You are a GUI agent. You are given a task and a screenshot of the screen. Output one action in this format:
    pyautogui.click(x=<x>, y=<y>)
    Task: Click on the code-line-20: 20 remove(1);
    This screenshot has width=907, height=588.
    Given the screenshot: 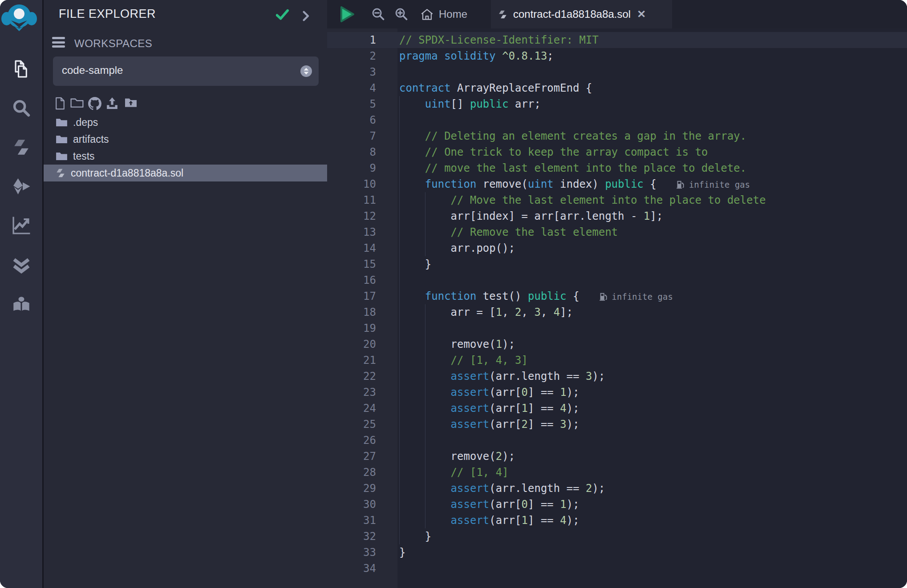 What is the action you would take?
    pyautogui.click(x=617, y=344)
    